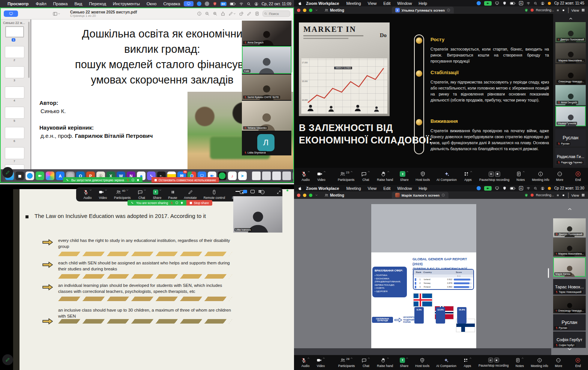  What do you see at coordinates (200, 203) in the screenshot?
I see `stop-share-button: Stop share` at bounding box center [200, 203].